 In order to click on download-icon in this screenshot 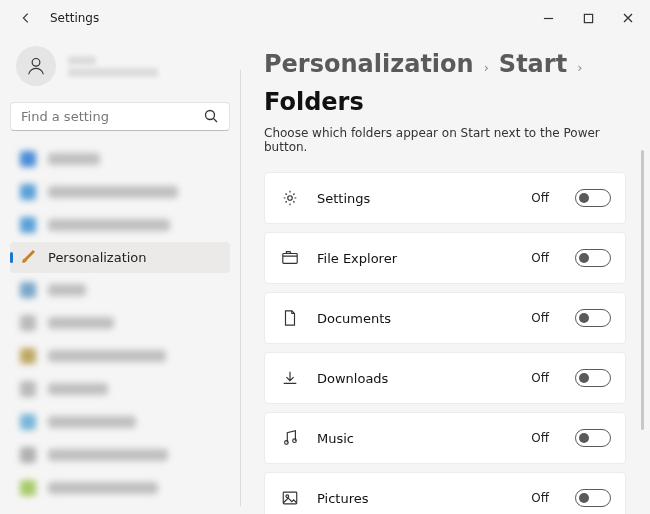, I will do `click(290, 378)`.